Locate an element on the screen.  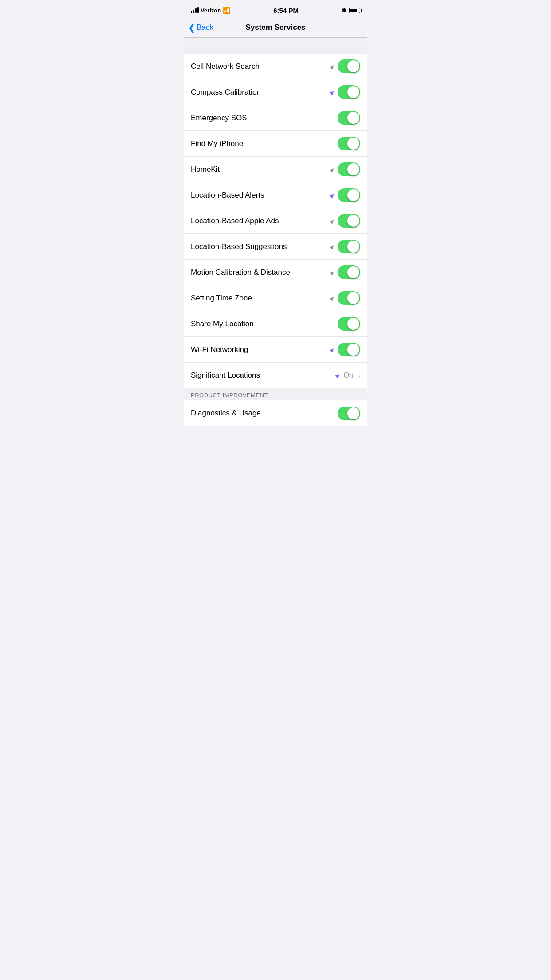
label-significant-locations: Significant Locations is located at coordinates (264, 375).